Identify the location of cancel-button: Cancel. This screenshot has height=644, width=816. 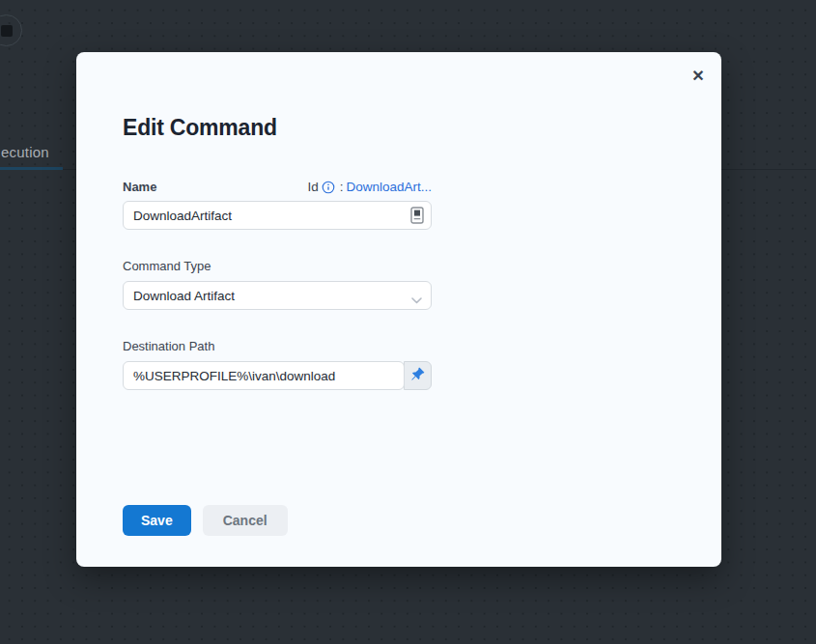
(245, 520).